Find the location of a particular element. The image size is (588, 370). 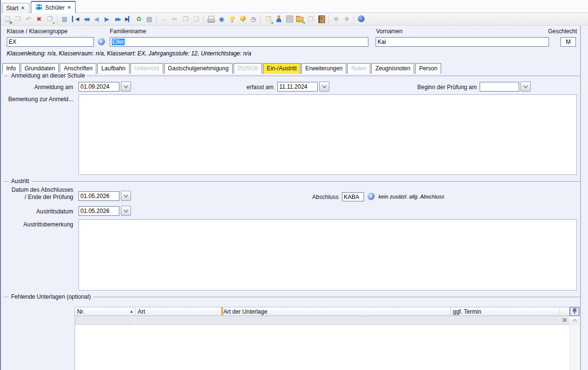

next-record-icon: ▶ is located at coordinates (107, 19).